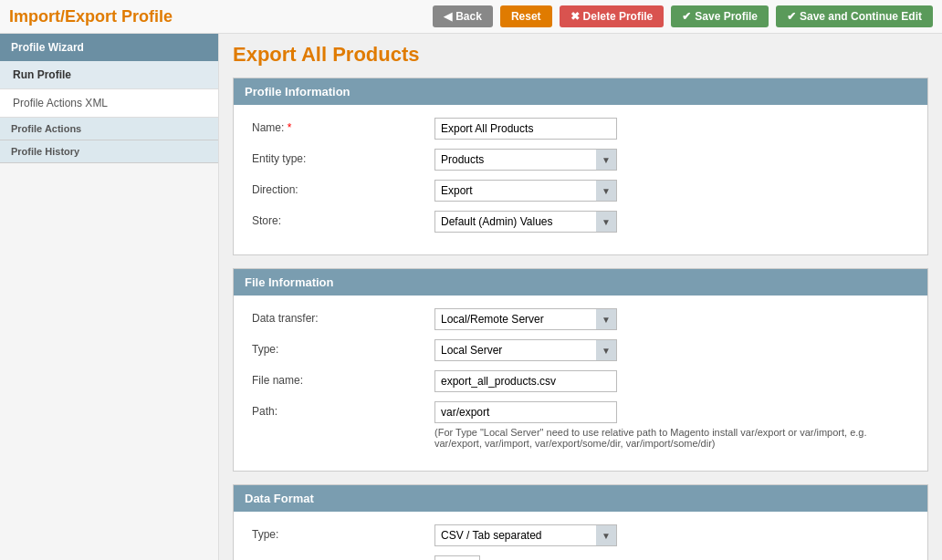 The image size is (942, 560). I want to click on value-delimiter-field-wrap: (\t for tab), so click(672, 558).